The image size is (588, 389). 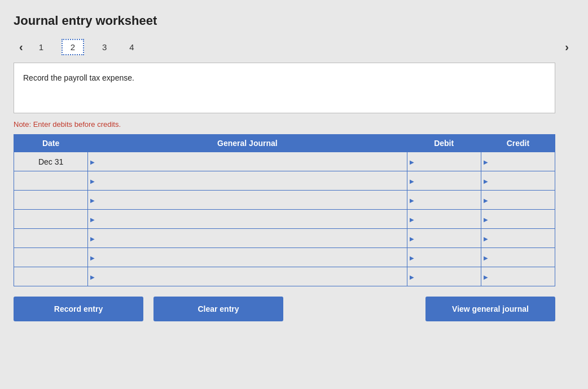 I want to click on note-text: Note: Enter debits before credits., so click(x=294, y=124).